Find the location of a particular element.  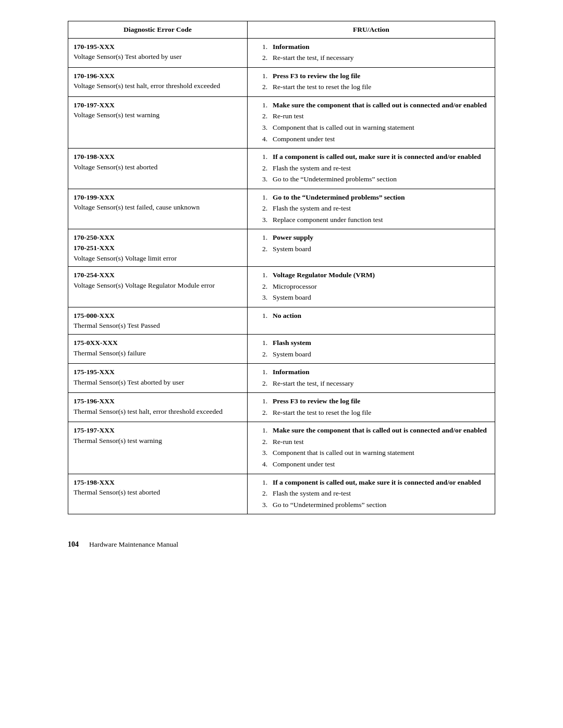

action-list: 1.Power supply2.System board is located at coordinates (376, 243).